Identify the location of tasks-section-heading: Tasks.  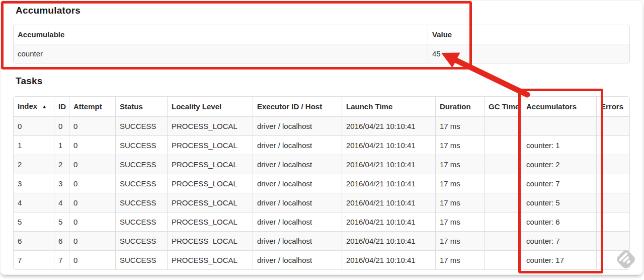
(29, 81).